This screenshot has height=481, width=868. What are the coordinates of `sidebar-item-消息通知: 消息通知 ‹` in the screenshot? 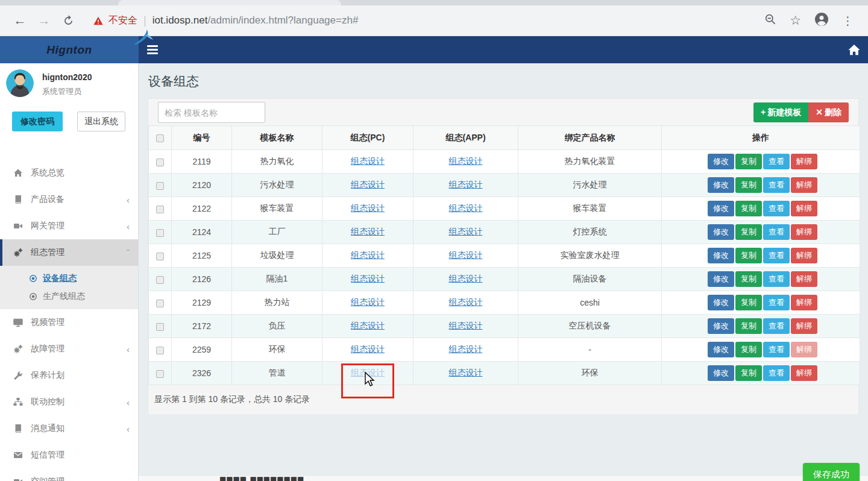 It's located at (69, 429).